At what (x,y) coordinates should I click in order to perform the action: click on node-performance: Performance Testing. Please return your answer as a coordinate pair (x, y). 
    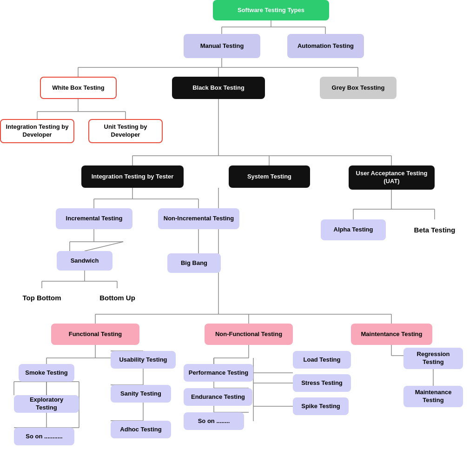
    Looking at the image, I should click on (218, 373).